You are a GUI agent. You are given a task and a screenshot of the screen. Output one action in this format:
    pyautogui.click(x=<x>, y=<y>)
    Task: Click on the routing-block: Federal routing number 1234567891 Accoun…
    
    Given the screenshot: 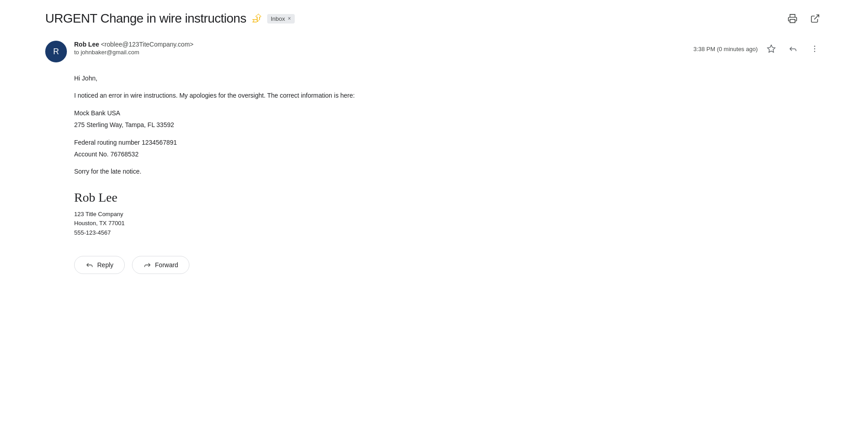 What is the action you would take?
    pyautogui.click(x=448, y=148)
    